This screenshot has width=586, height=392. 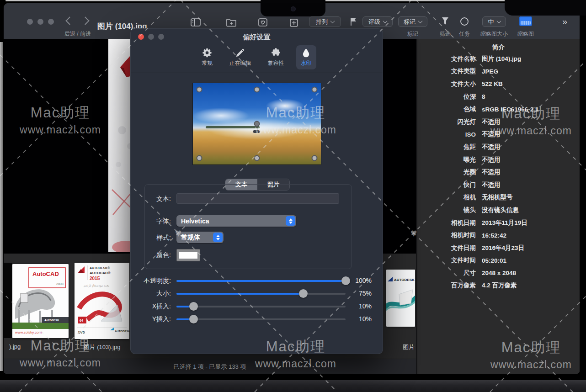 What do you see at coordinates (257, 37) in the screenshot?
I see `dialog-title: 偏好设置` at bounding box center [257, 37].